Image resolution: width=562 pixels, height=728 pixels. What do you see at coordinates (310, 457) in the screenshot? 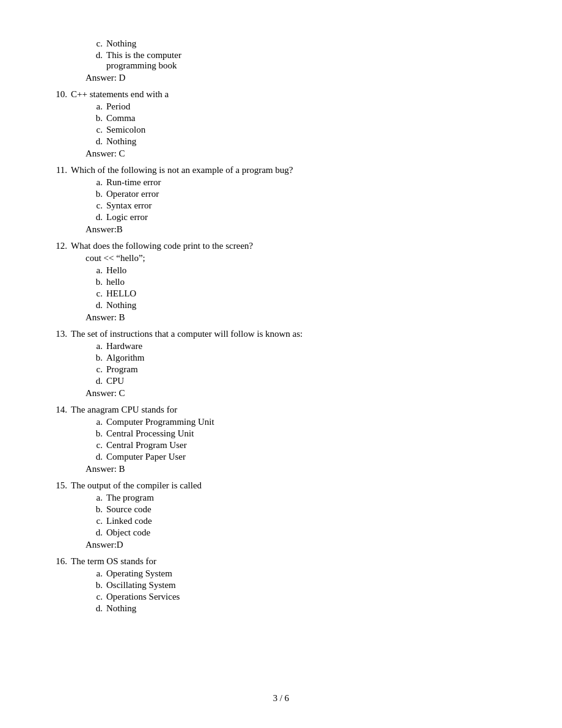
I see `option-text: Computer Paper User` at bounding box center [310, 457].